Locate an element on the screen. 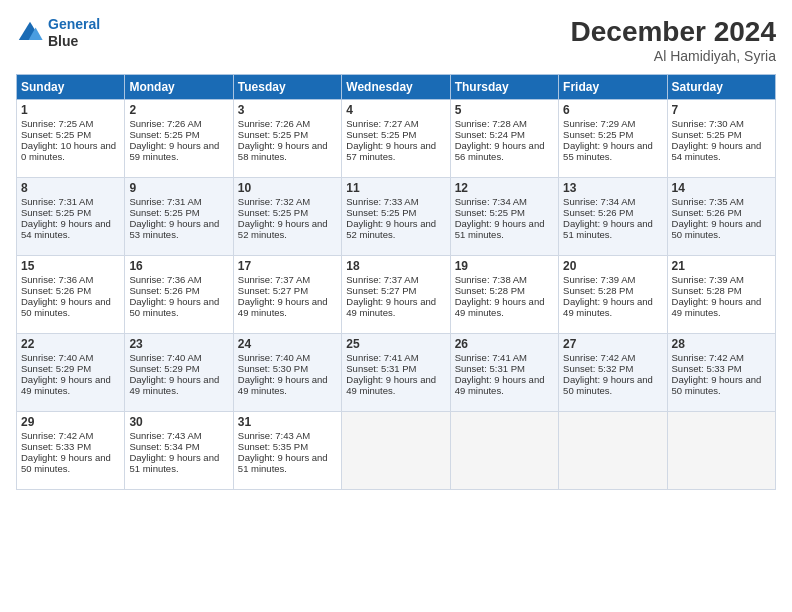 The height and width of the screenshot is (612, 792). day-number: 1 is located at coordinates (70, 110).